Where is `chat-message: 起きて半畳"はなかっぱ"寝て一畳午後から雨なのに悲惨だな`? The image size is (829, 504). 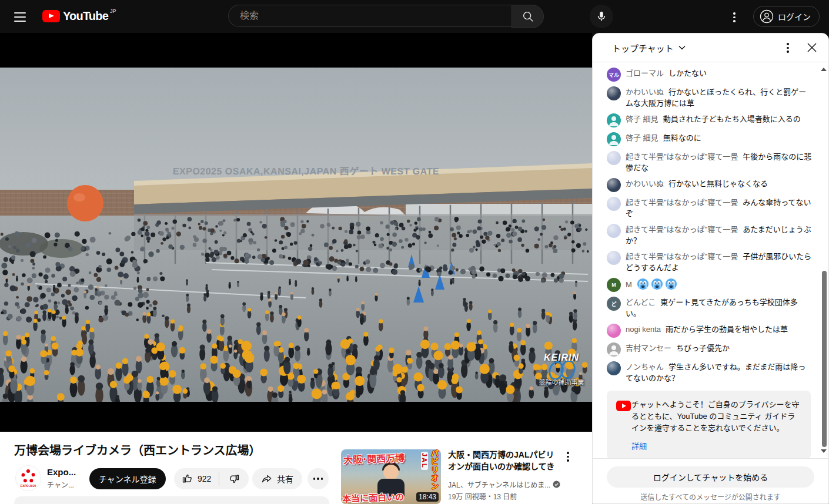
chat-message: 起きて半畳"はなかっぱ"寝て一畳午後から雨なのに悲惨だな is located at coordinates (709, 162).